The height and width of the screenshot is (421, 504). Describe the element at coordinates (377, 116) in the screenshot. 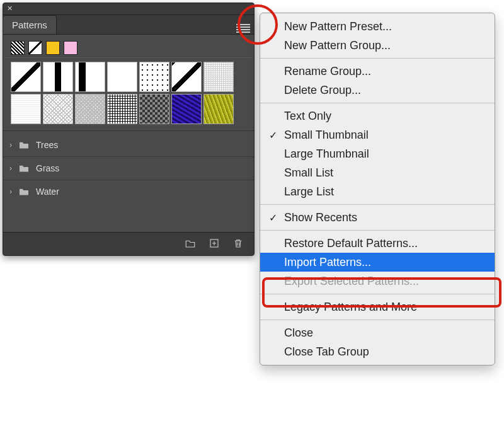

I see `menu-item: Text Only` at that location.